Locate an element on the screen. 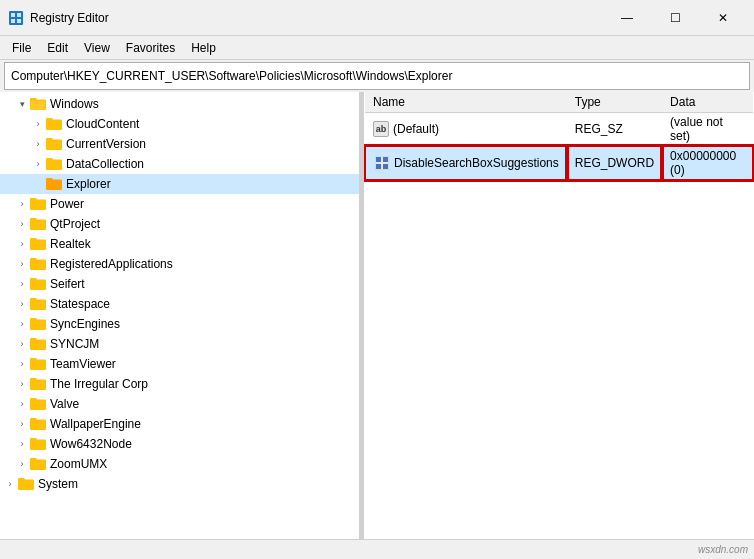 This screenshot has height=559, width=754. entry-name: DisableSearchBoxSuggestions is located at coordinates (476, 163).